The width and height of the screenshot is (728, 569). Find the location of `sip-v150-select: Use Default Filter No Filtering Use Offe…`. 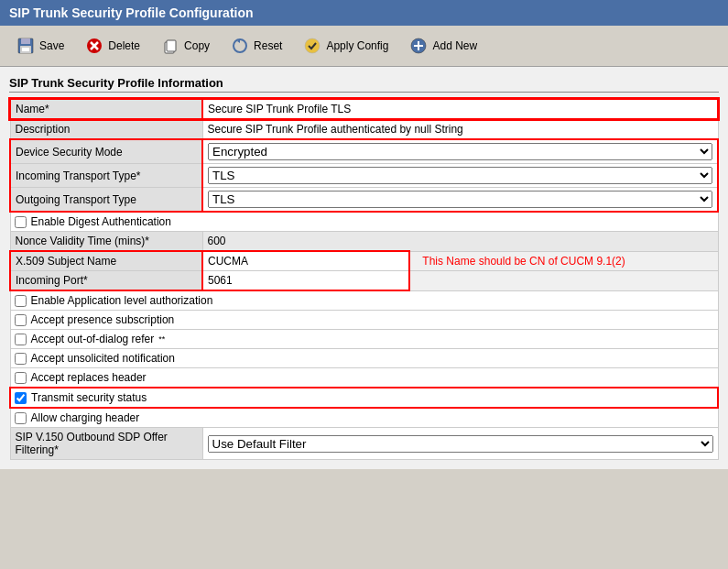

sip-v150-select: Use Default Filter No Filtering Use Offe… is located at coordinates (461, 443).